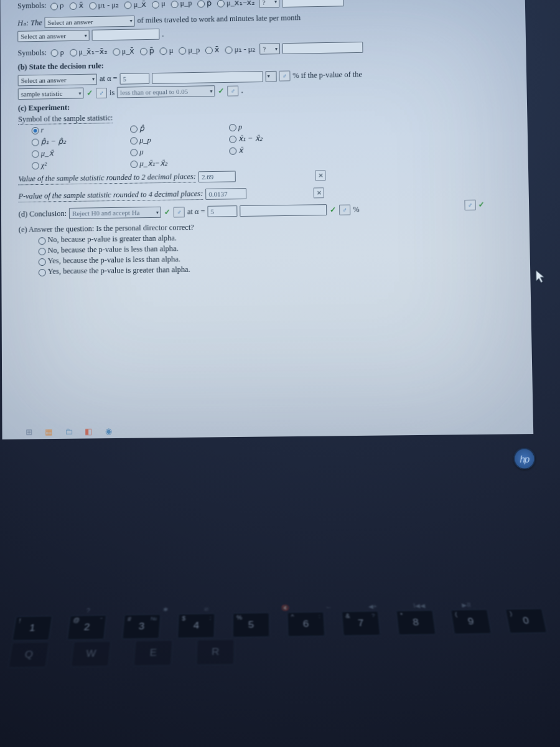 The width and height of the screenshot is (560, 747). Describe the element at coordinates (104, 5) in the screenshot. I see `sym-mudiff: μ₁ - μ₂` at that location.